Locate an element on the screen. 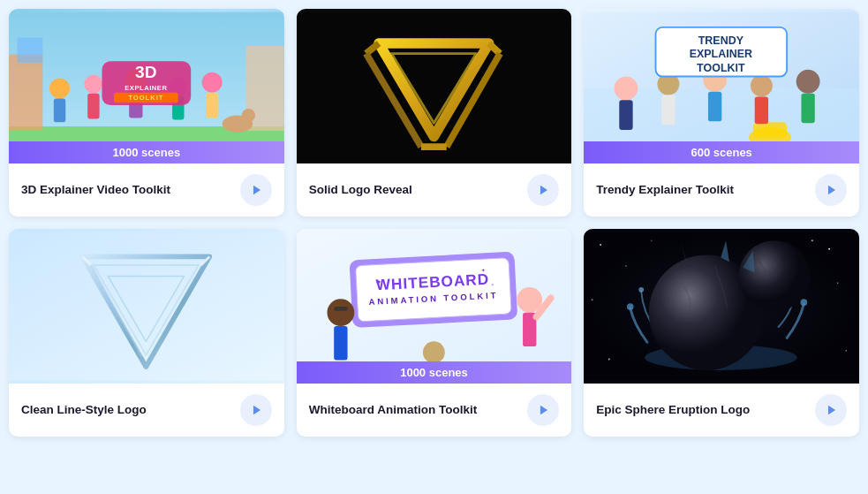 The width and height of the screenshot is (868, 494). card-footer-2: Solid Logo Reveal is located at coordinates (434, 190).